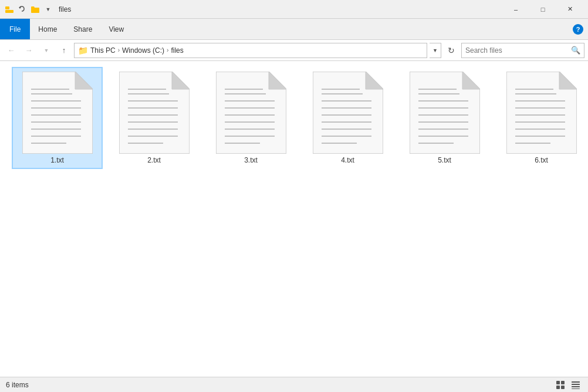 This screenshot has height=392, width=588. What do you see at coordinates (35, 9) in the screenshot?
I see `folder-icon` at bounding box center [35, 9].